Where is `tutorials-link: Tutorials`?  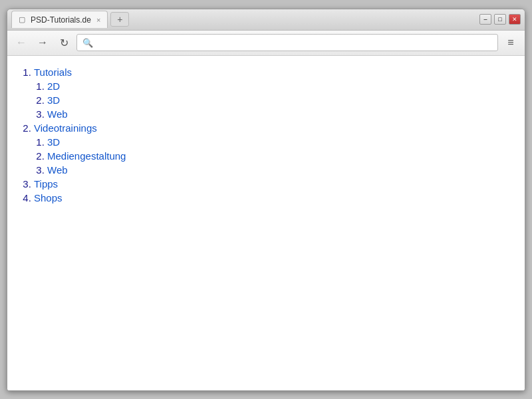 tutorials-link: Tutorials is located at coordinates (53, 72).